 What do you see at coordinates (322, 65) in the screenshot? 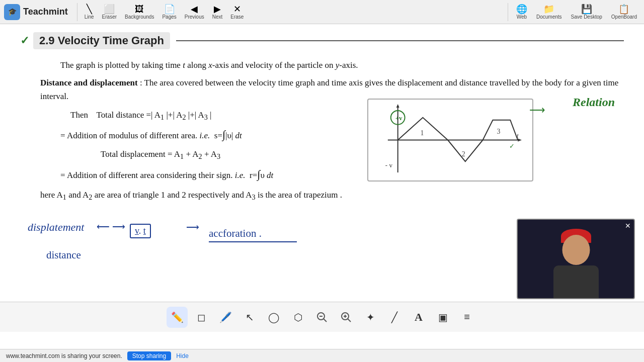
I see `paragraph-1: The graph is plotted by taking time t al…` at bounding box center [322, 65].